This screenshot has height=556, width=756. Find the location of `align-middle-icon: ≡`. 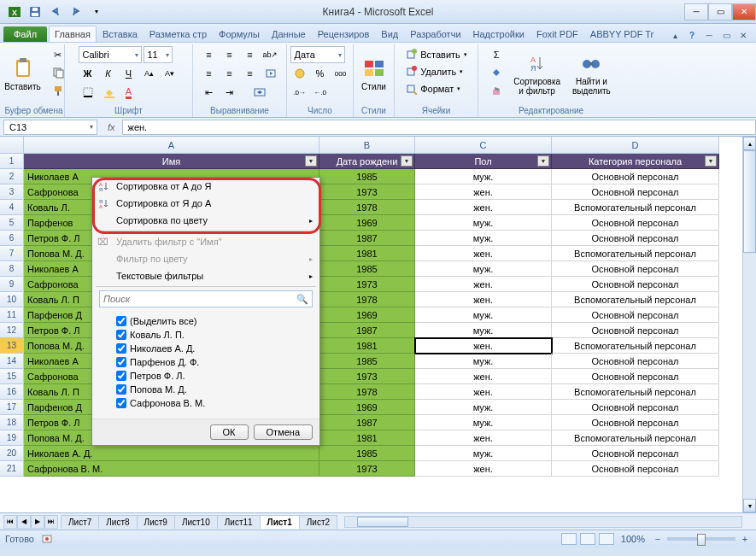

align-middle-icon: ≡ is located at coordinates (230, 55).